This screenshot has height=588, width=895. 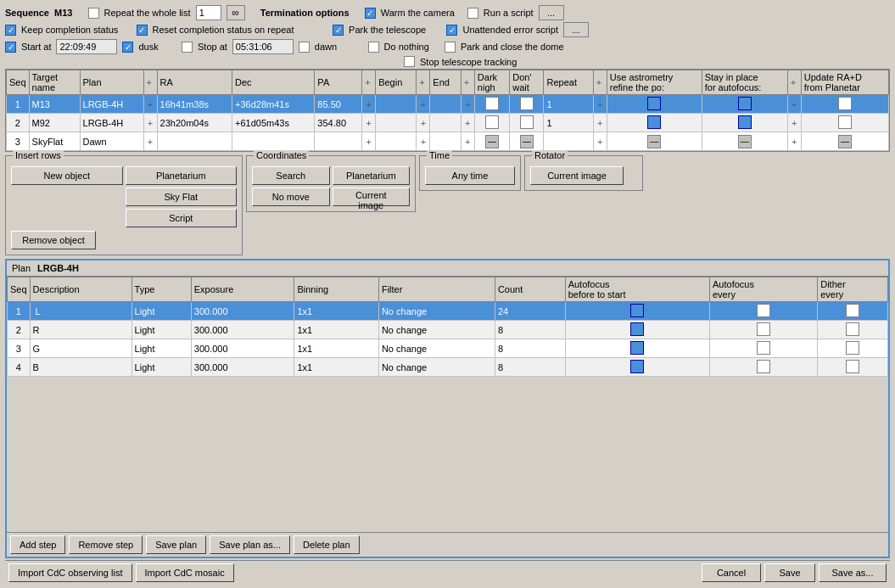 I want to click on dark-nigh-cell: —, so click(x=492, y=142).